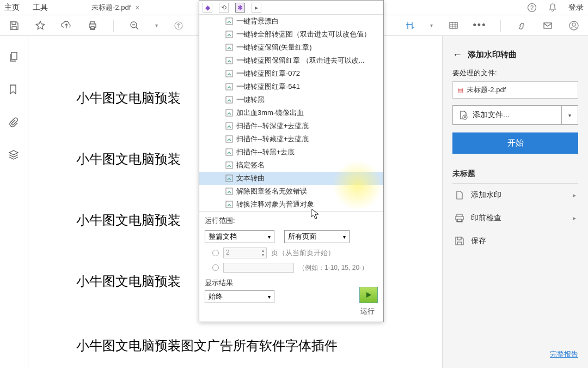  Describe the element at coordinates (115, 8) in the screenshot. I see `document-tab: 未标题-2.pdf ×` at that location.